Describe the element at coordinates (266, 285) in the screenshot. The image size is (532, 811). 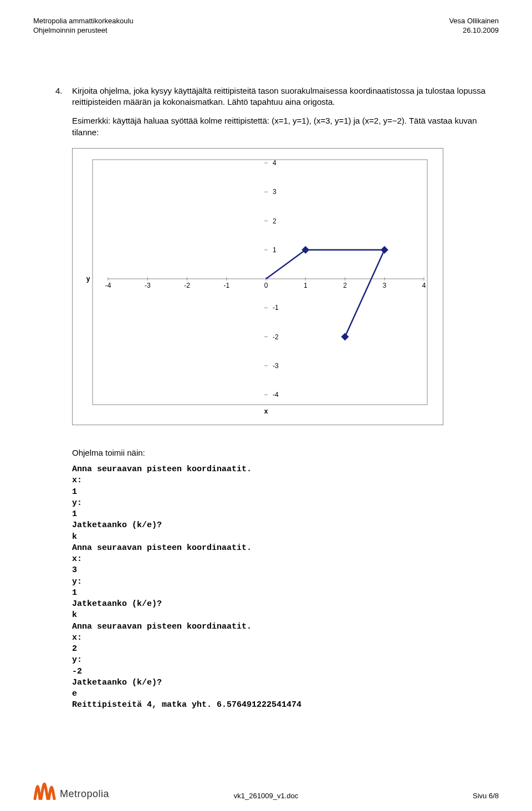
I see `svg-text: 0` at that location.